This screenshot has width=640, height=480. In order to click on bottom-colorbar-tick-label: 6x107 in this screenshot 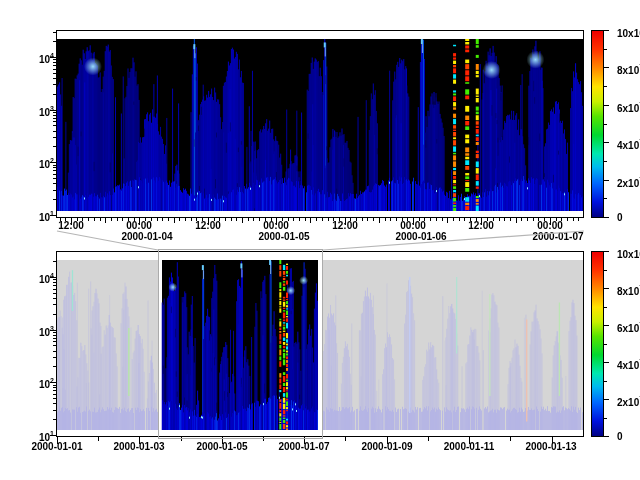, I will do `click(628, 327)`.